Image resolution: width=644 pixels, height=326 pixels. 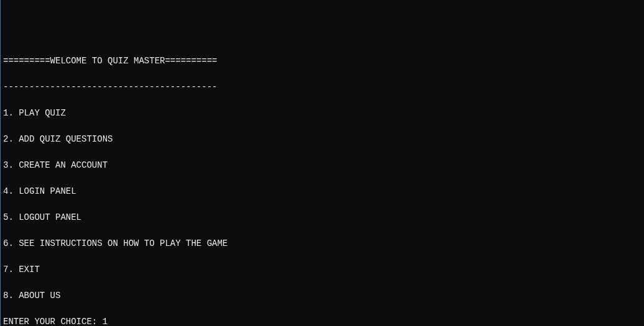 What do you see at coordinates (322, 243) in the screenshot?
I see `menu-item-instructions: 6. SEE INSTRUCTIONS ON HOW TO PLAY THE G…` at bounding box center [322, 243].